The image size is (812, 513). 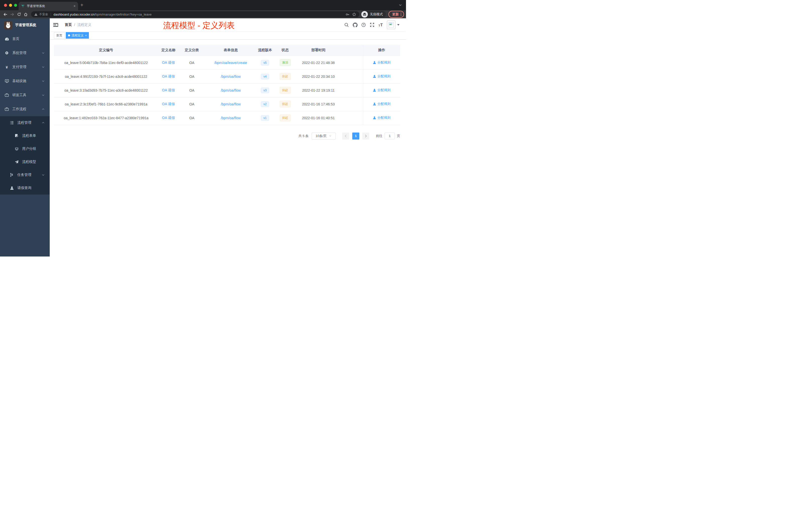 I want to click on sidebar-item-process-manage: 流程管理, so click(x=25, y=123).